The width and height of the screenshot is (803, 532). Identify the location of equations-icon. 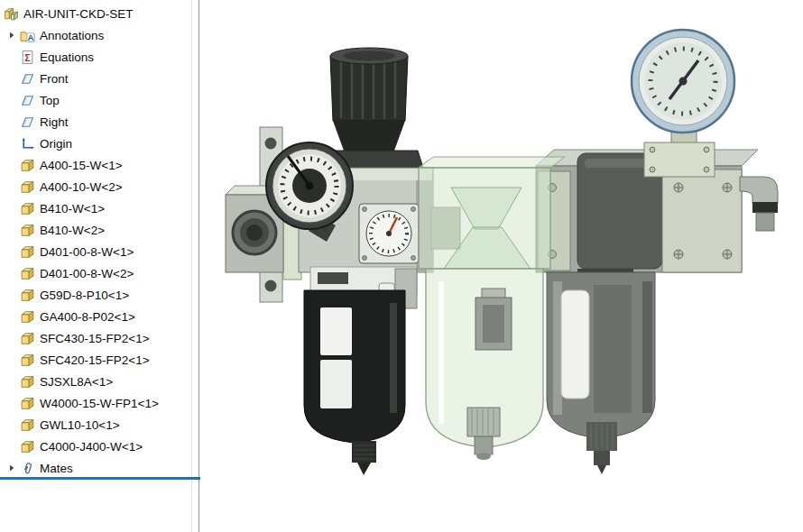
(27, 58).